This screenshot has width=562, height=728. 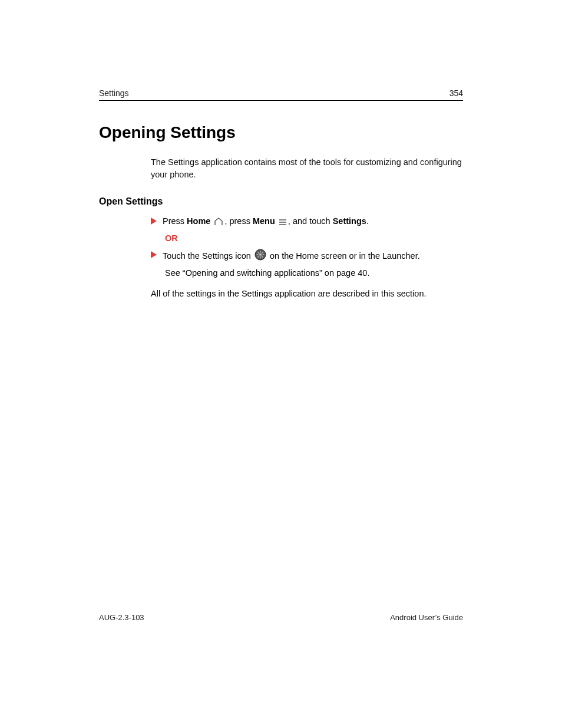 I want to click on label-home: Home, so click(x=199, y=221).